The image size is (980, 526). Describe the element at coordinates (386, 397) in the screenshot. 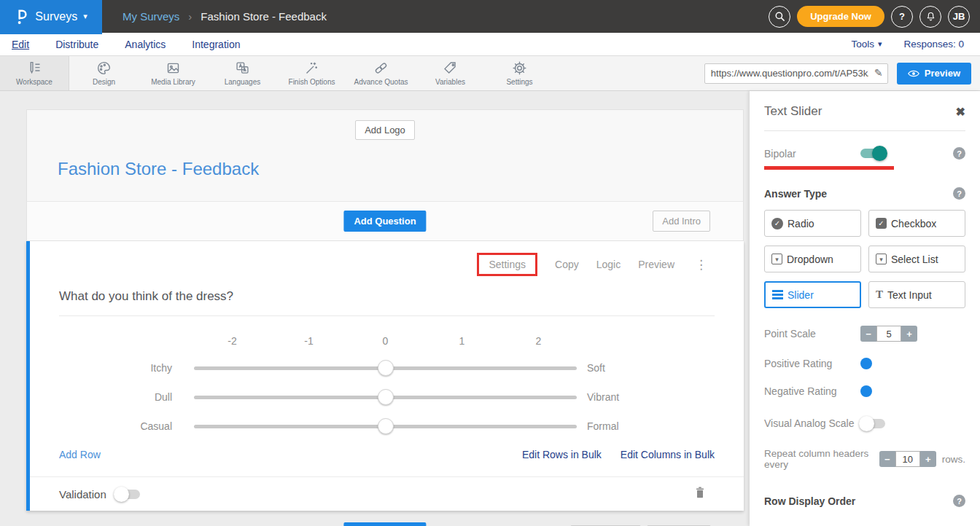

I see `slider-row: Dull Vibrant` at that location.